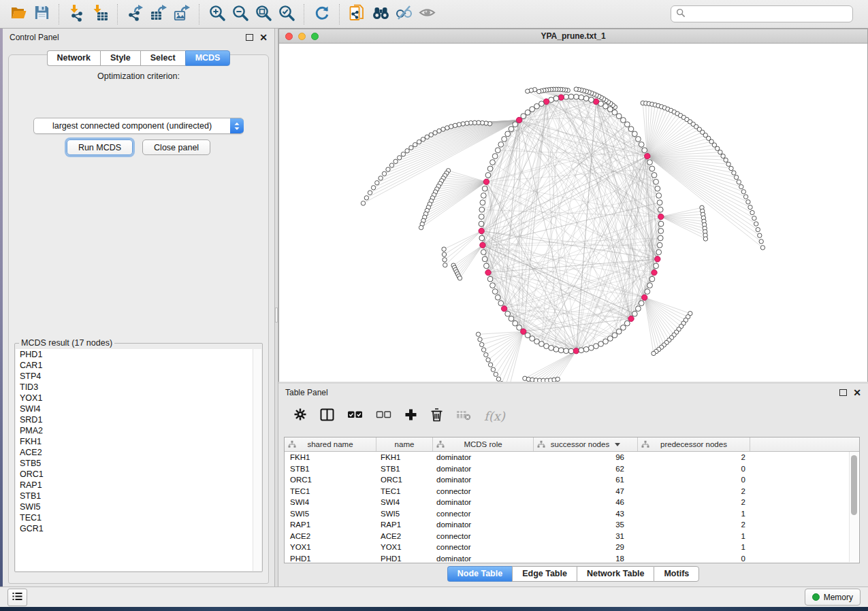 The height and width of the screenshot is (611, 868). Describe the element at coordinates (585, 502) in the screenshot. I see `table-cell: 46` at that location.